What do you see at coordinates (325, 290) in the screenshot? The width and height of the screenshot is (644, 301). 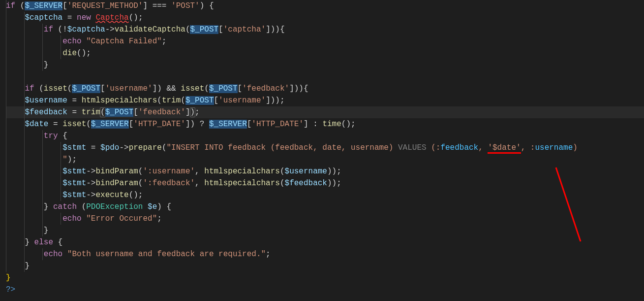 I see `code-line: ?>` at bounding box center [325, 290].